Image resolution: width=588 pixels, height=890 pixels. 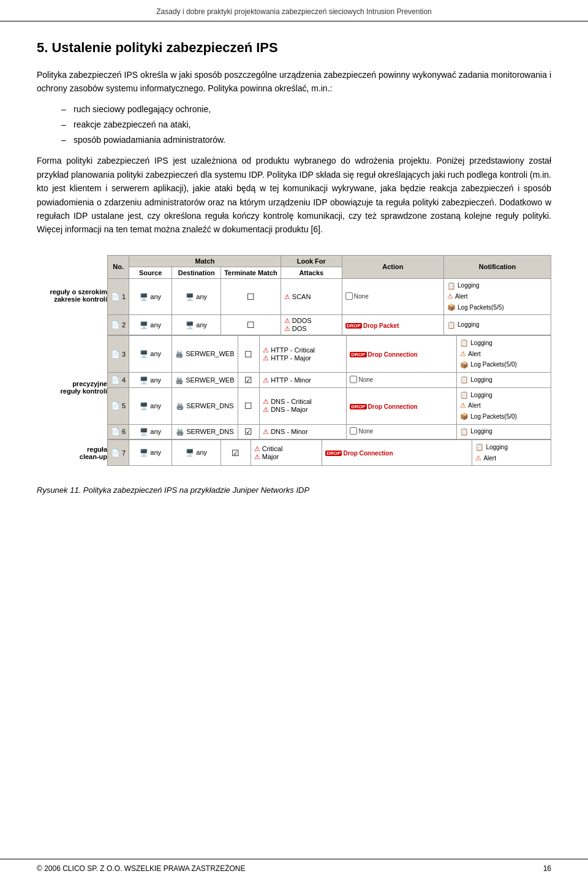 What do you see at coordinates (144, 297) in the screenshot?
I see `monitor-icon-1: 🖥️` at bounding box center [144, 297].